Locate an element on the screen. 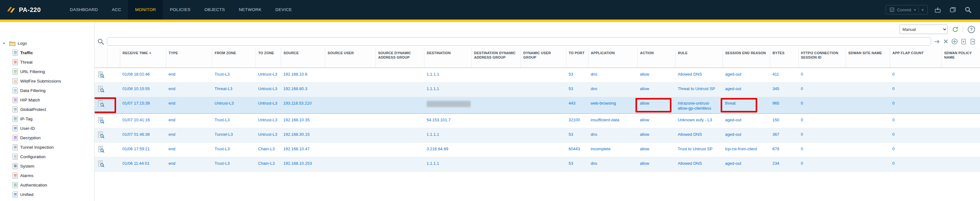  refresh-button is located at coordinates (955, 30).